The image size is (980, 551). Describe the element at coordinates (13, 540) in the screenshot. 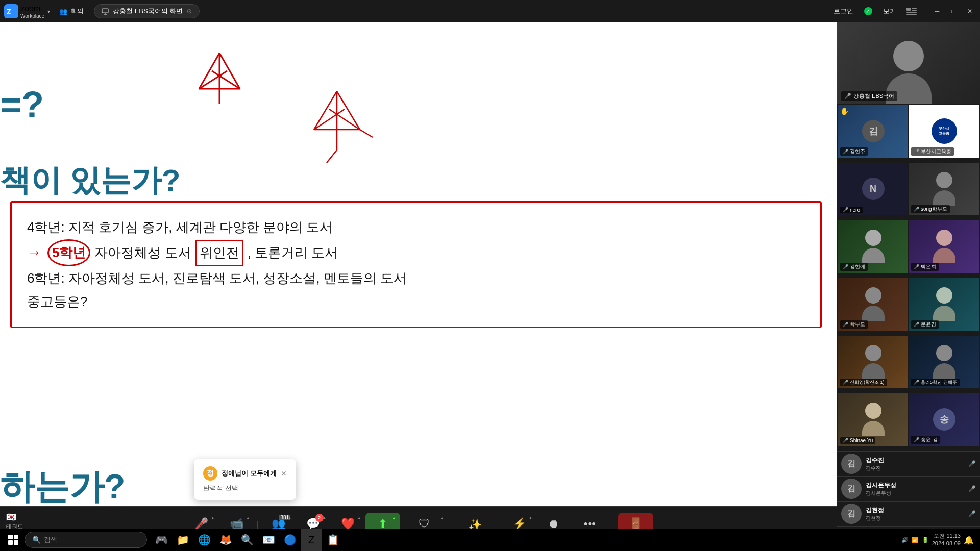

I see `windows-icon` at that location.